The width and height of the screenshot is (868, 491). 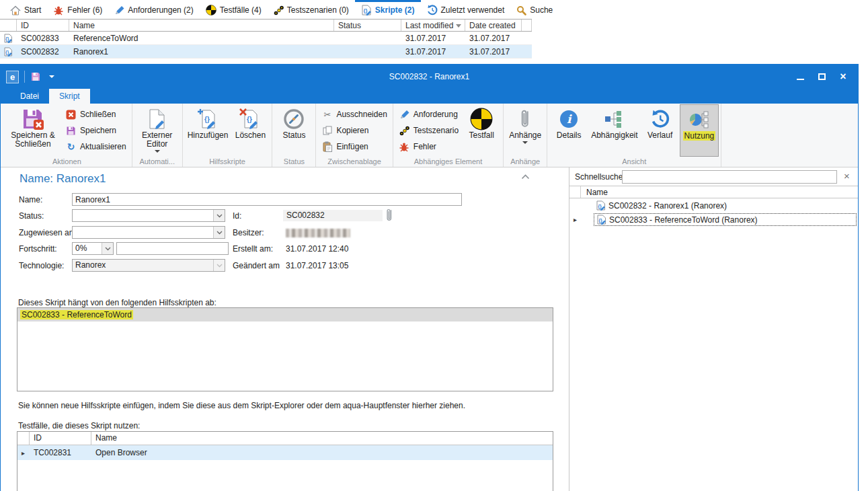 What do you see at coordinates (322, 453) in the screenshot?
I see `row-name: Open Browser` at bounding box center [322, 453].